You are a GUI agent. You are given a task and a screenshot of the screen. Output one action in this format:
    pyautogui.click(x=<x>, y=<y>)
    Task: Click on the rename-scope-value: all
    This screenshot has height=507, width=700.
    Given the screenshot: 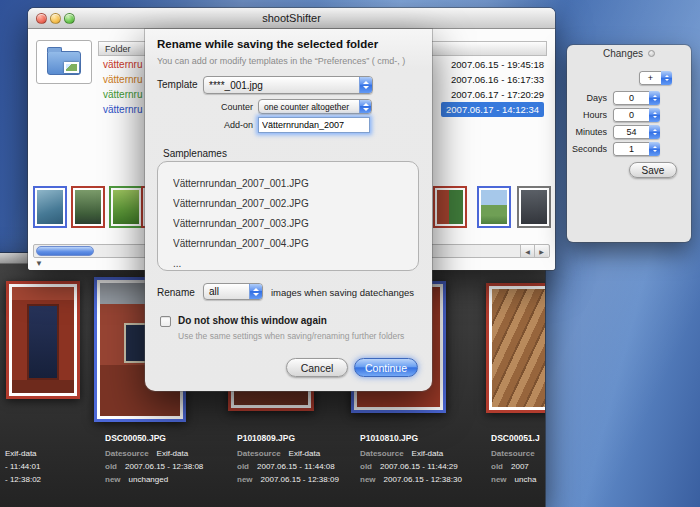 What is the action you would take?
    pyautogui.click(x=226, y=292)
    